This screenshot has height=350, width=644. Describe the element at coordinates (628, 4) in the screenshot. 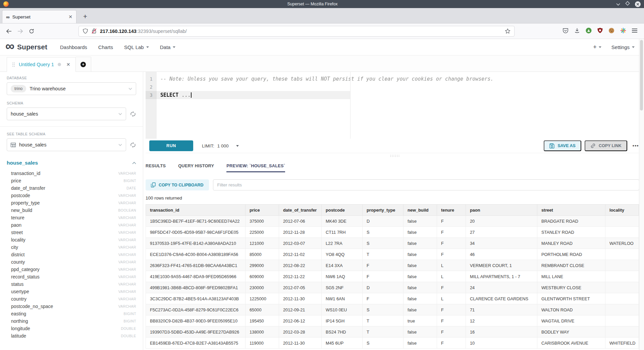

I see `window-maximize-icon` at that location.